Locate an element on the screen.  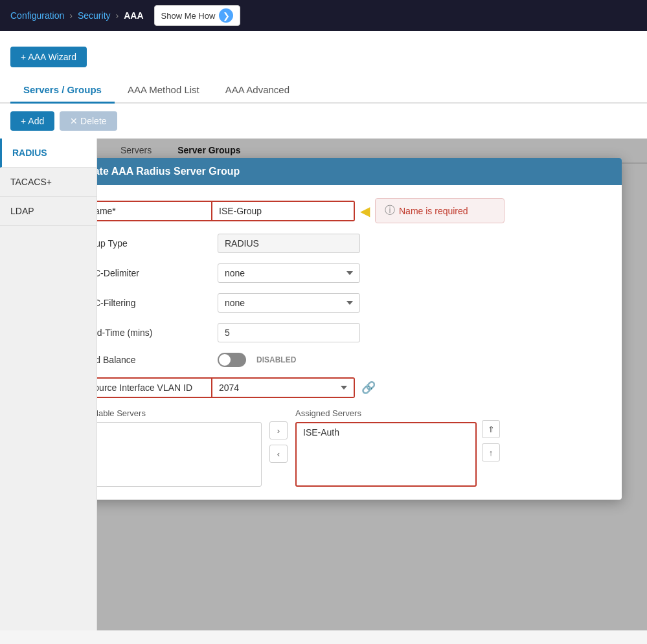
error-icon: ⓘ is located at coordinates (390, 211).